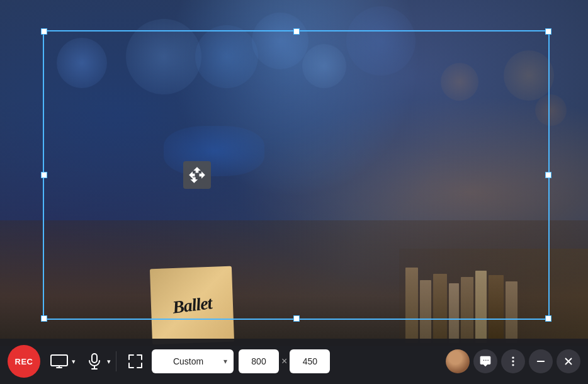 The width and height of the screenshot is (588, 384). I want to click on more-icon, so click(513, 361).